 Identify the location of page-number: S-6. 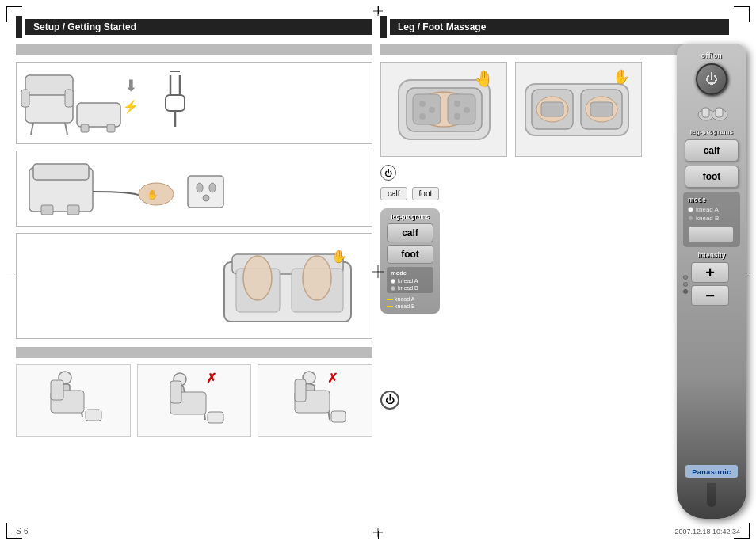
(22, 531).